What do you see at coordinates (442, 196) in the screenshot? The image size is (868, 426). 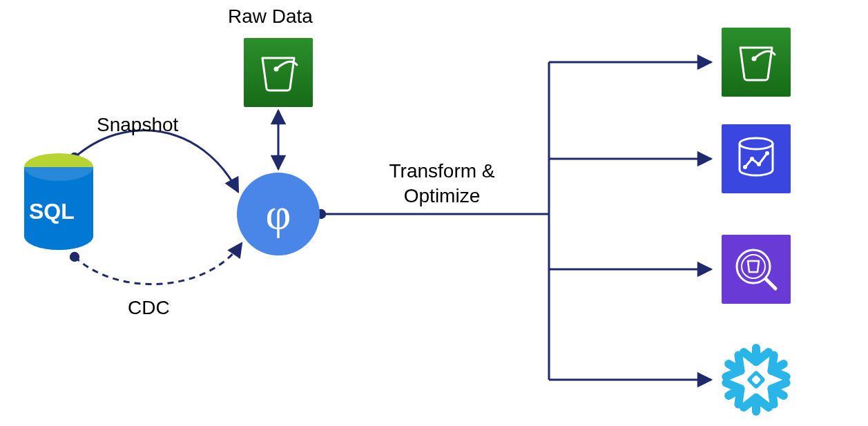 I see `label-transform-line2: Optimize` at bounding box center [442, 196].